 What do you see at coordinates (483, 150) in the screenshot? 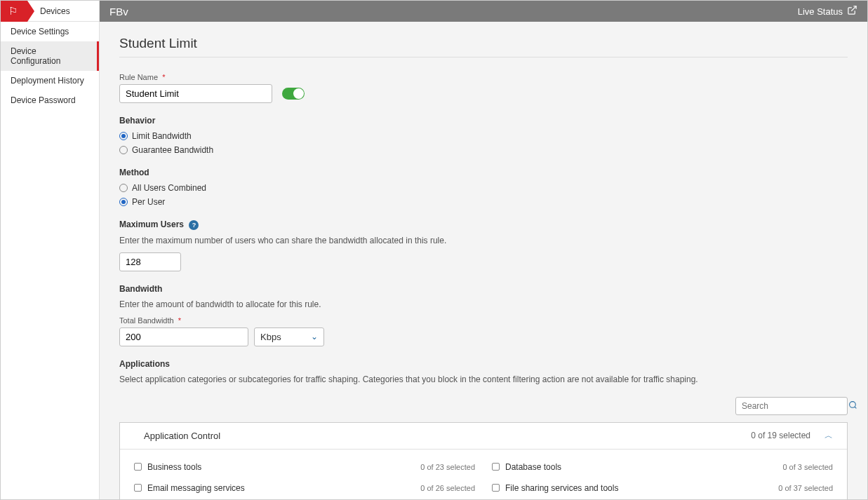
I see `behavior-guarantee-radio: Guarantee Bandwidth` at bounding box center [483, 150].